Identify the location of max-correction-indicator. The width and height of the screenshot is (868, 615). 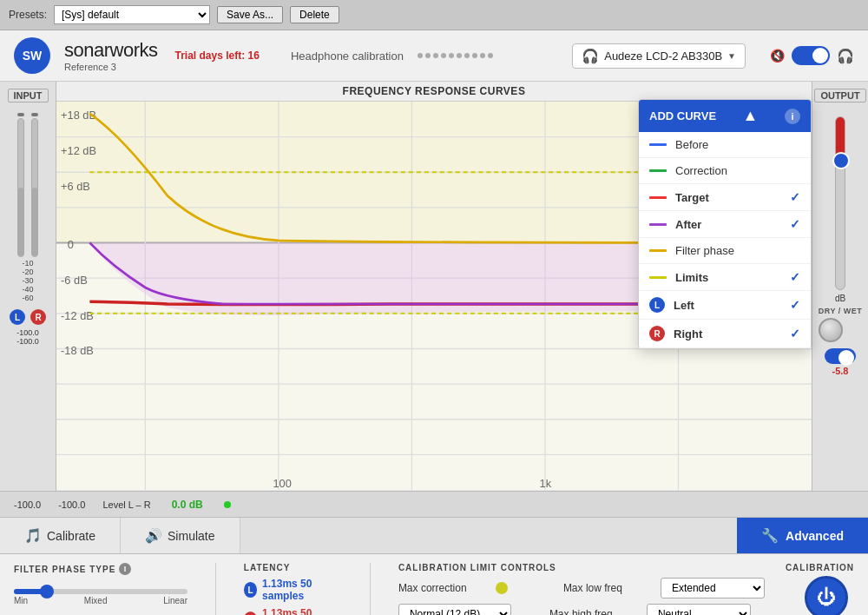
(502, 588).